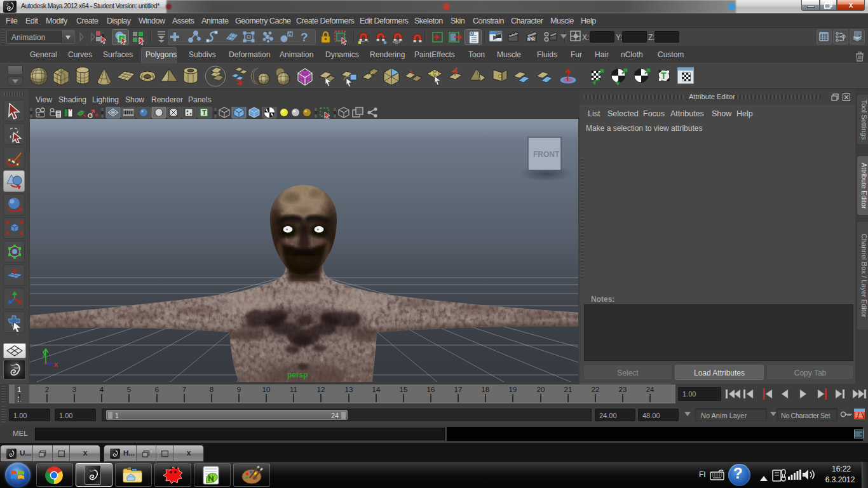  What do you see at coordinates (157, 390) in the screenshot?
I see `svg-text: 6` at bounding box center [157, 390].